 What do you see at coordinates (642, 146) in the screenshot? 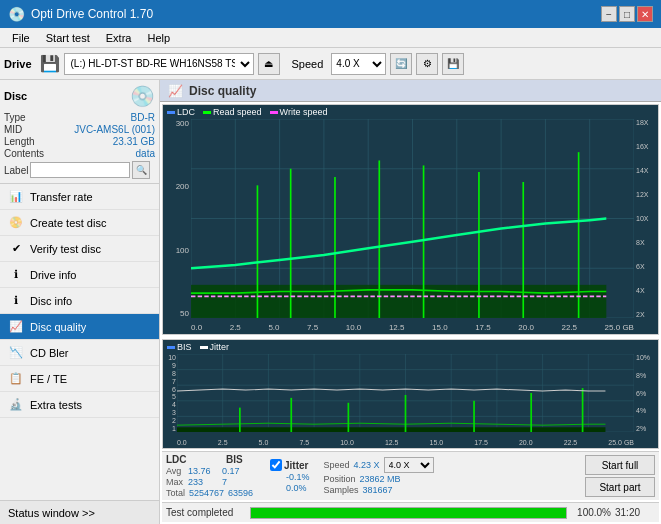
I see `y-right-16x: 16X` at bounding box center [642, 146].